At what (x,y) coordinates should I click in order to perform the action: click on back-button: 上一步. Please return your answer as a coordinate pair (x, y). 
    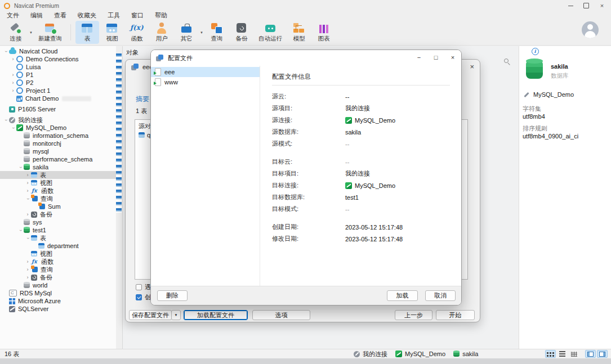
    Looking at the image, I should click on (413, 315).